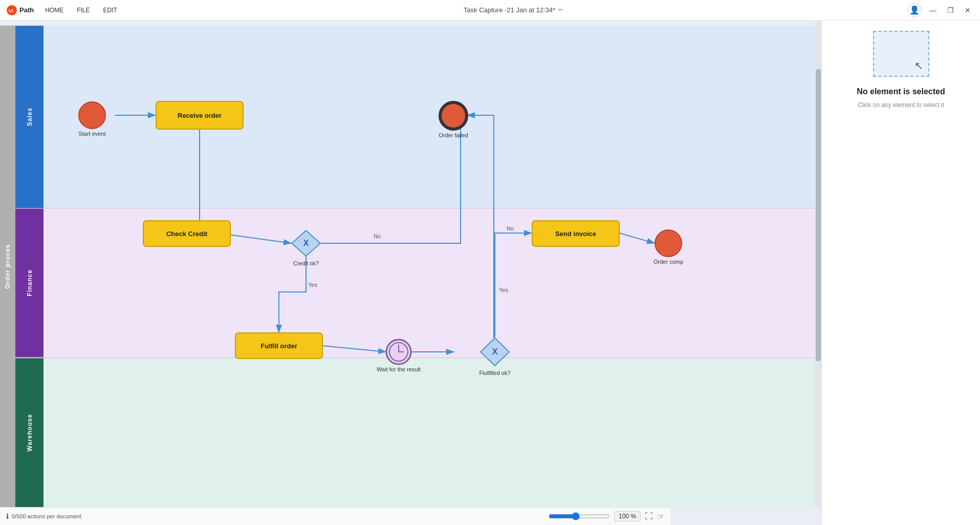 This screenshot has width=980, height=525. I want to click on zoom-slider, so click(579, 516).